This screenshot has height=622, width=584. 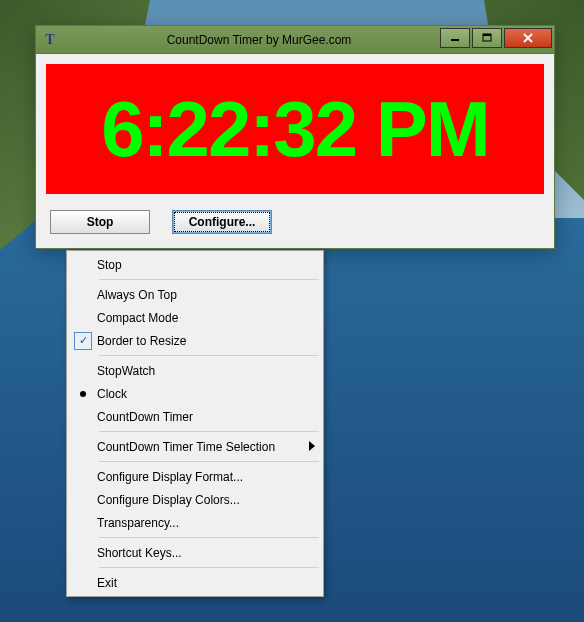 What do you see at coordinates (195, 394) in the screenshot?
I see `menu-item-clock: Clock` at bounding box center [195, 394].